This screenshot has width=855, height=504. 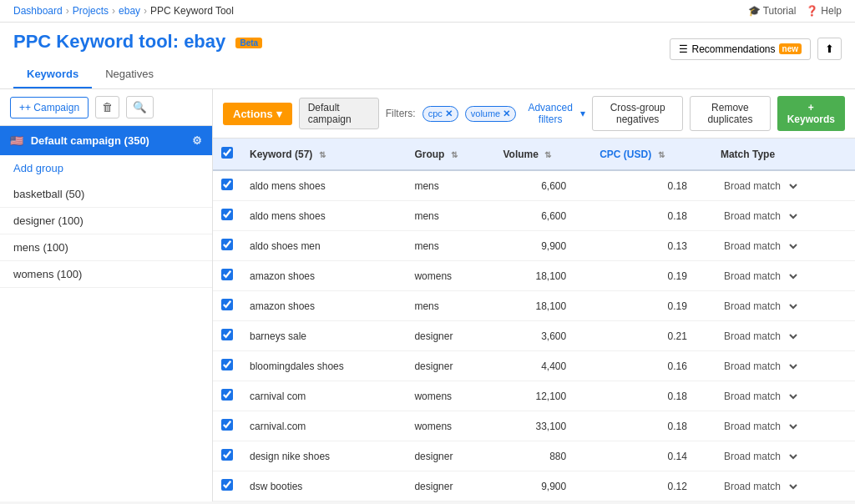 I want to click on select-all-checkbox, so click(x=227, y=153).